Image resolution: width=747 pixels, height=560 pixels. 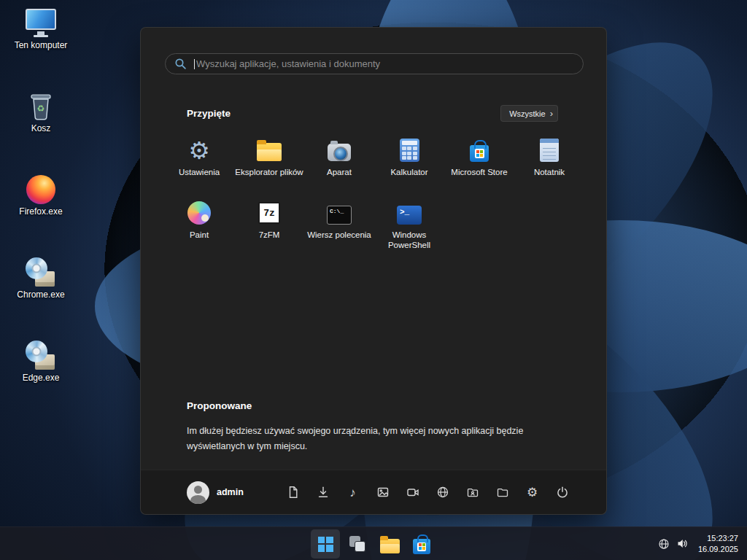 I want to click on volume-icon, so click(x=683, y=544).